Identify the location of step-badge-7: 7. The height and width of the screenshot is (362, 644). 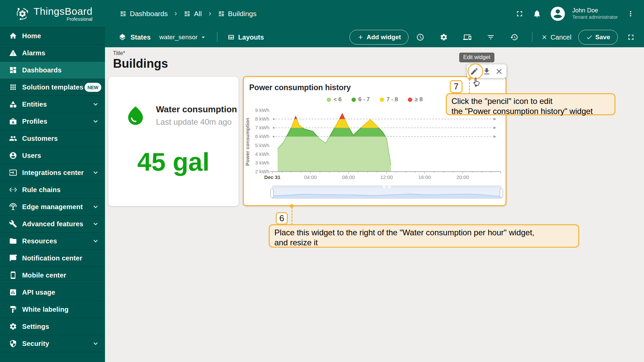
(456, 86).